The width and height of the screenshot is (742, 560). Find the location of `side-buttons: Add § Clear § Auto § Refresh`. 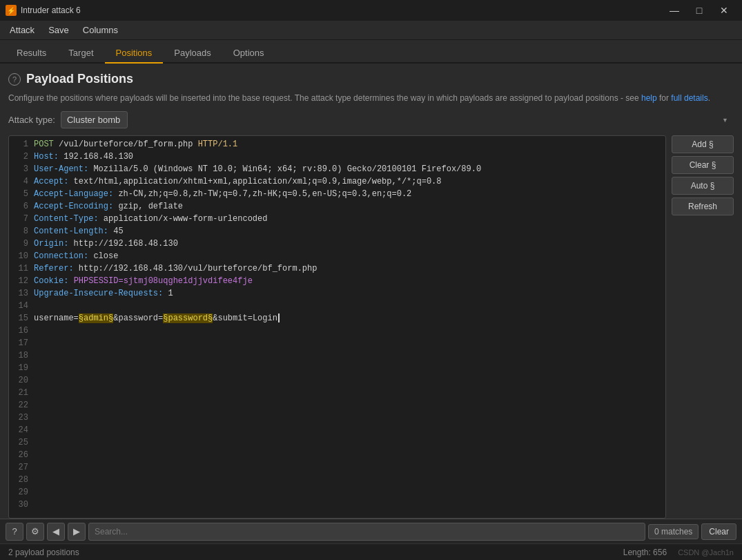

side-buttons: Add § Clear § Auto § Refresh is located at coordinates (703, 327).